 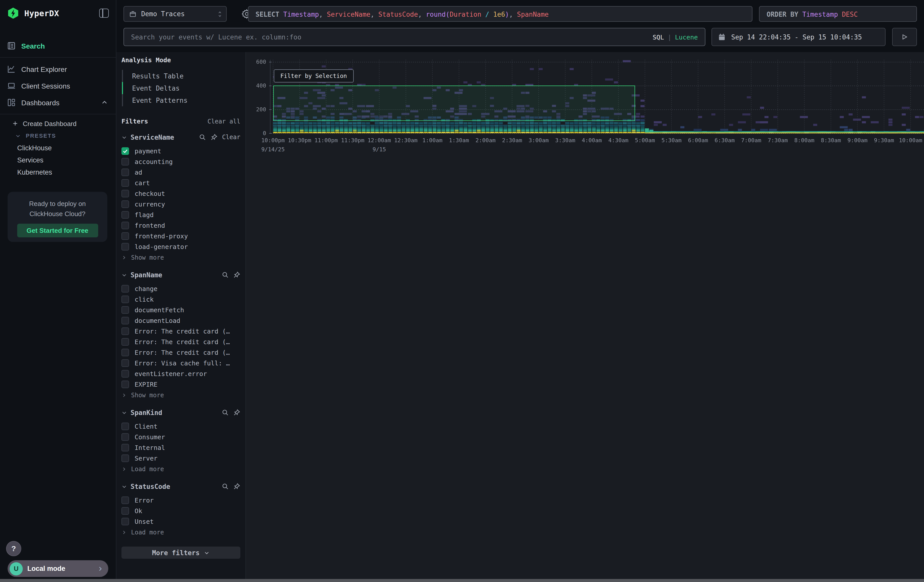 I want to click on horizontal-scrollbar, so click(x=462, y=580).